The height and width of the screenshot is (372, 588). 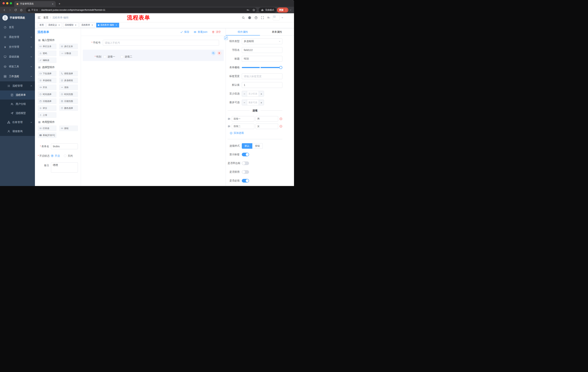 What do you see at coordinates (3, 3) in the screenshot?
I see `close-window-button` at bounding box center [3, 3].